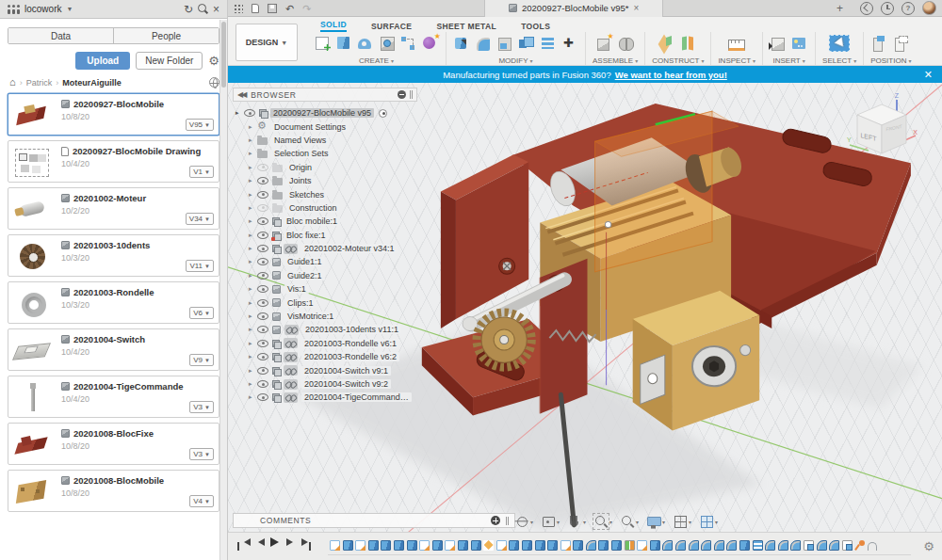 The image size is (942, 560). What do you see at coordinates (483, 43) in the screenshot?
I see `fillet-icon` at bounding box center [483, 43].